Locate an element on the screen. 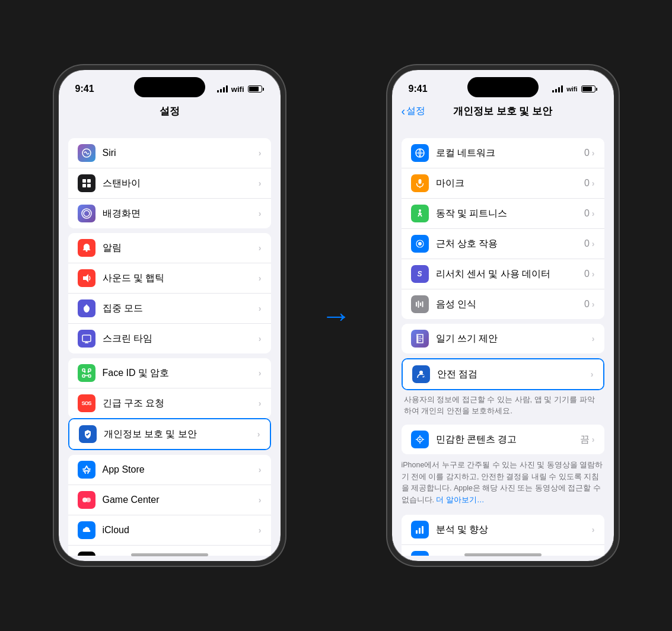 The image size is (672, 631). appstore-chevron: › is located at coordinates (260, 470).